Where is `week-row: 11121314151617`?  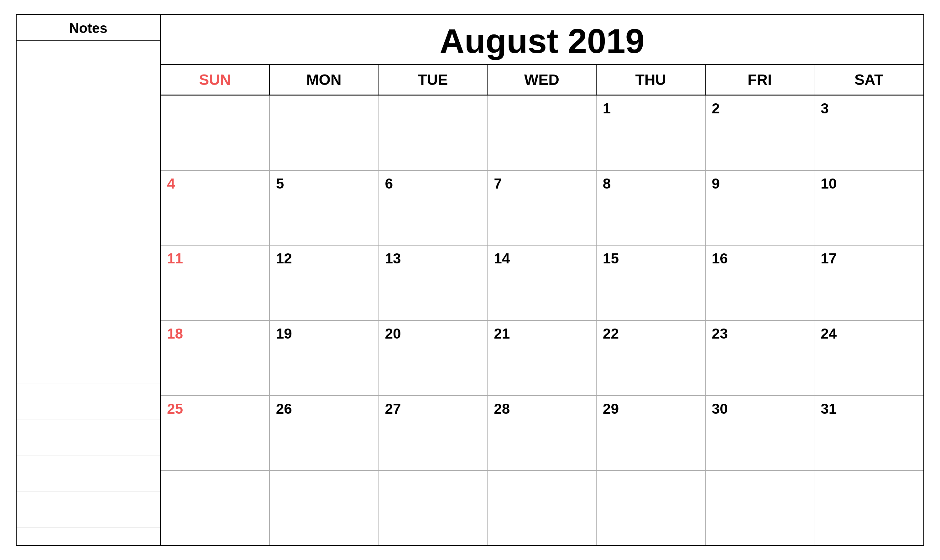 week-row: 11121314151617 is located at coordinates (542, 283).